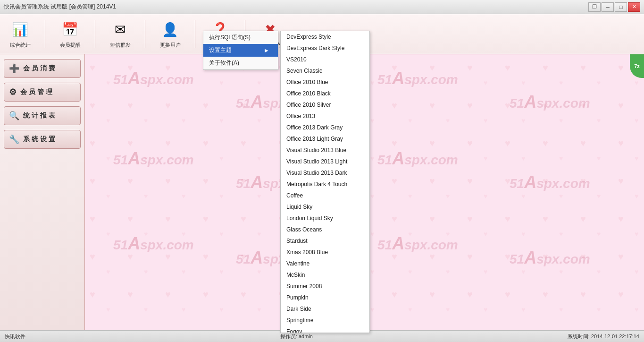 This screenshot has width=644, height=342. I want to click on user-icon: 👤, so click(170, 30).